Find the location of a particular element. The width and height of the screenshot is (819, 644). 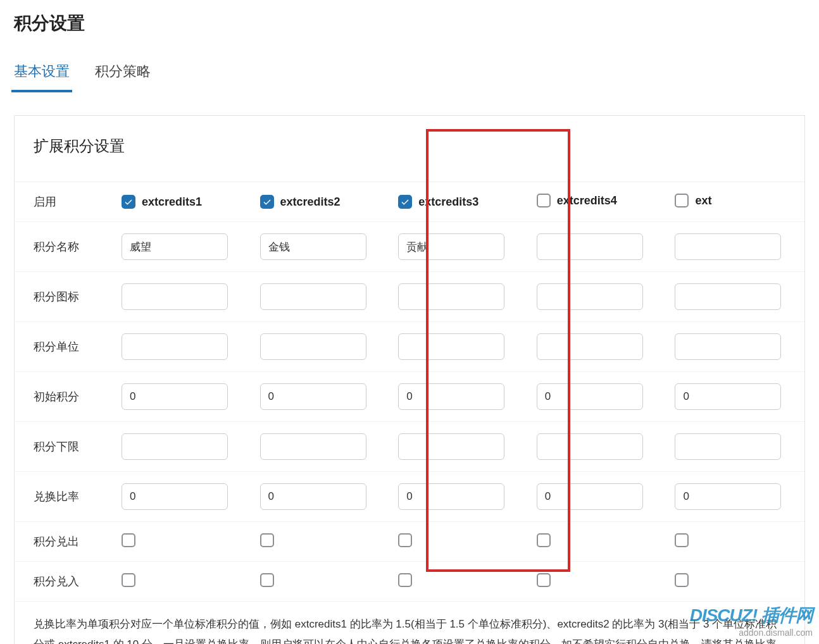

row-label-enable: 启用 is located at coordinates (63, 202).